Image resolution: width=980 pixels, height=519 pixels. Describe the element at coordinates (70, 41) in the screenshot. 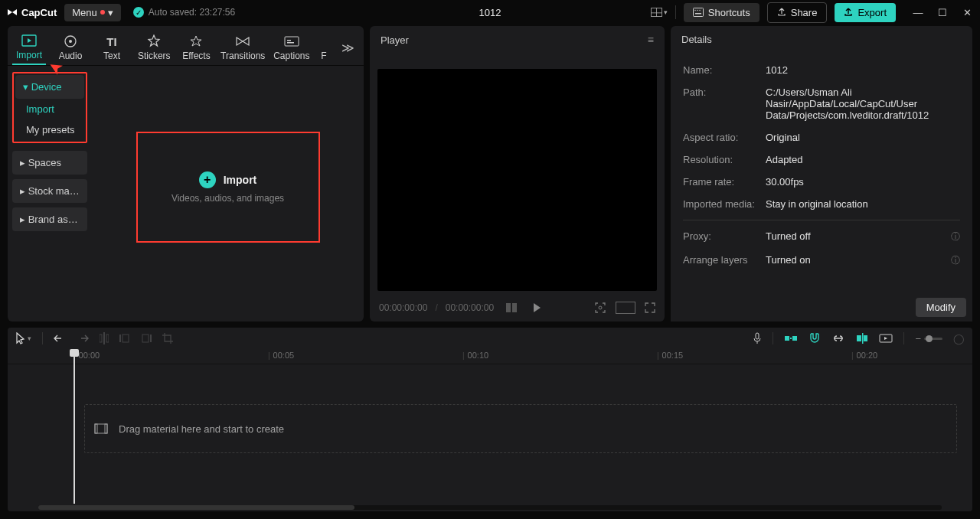

I see `audio-icon` at that location.